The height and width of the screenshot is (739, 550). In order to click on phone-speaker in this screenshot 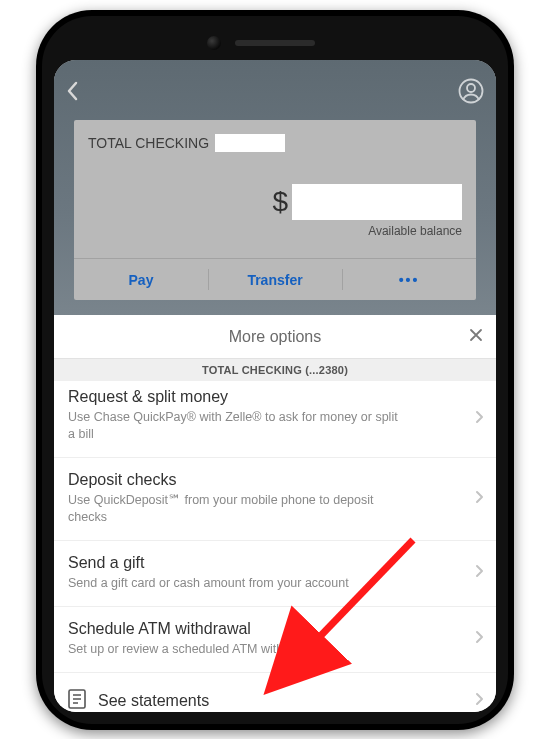, I will do `click(275, 43)`.